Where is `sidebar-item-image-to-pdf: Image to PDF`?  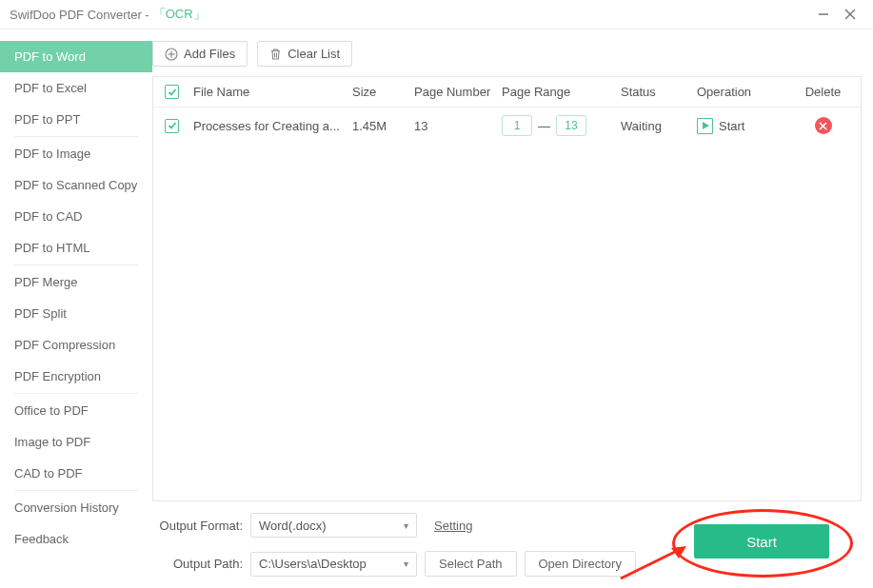
sidebar-item-image-to-pdf: Image to PDF is located at coordinates (76, 441).